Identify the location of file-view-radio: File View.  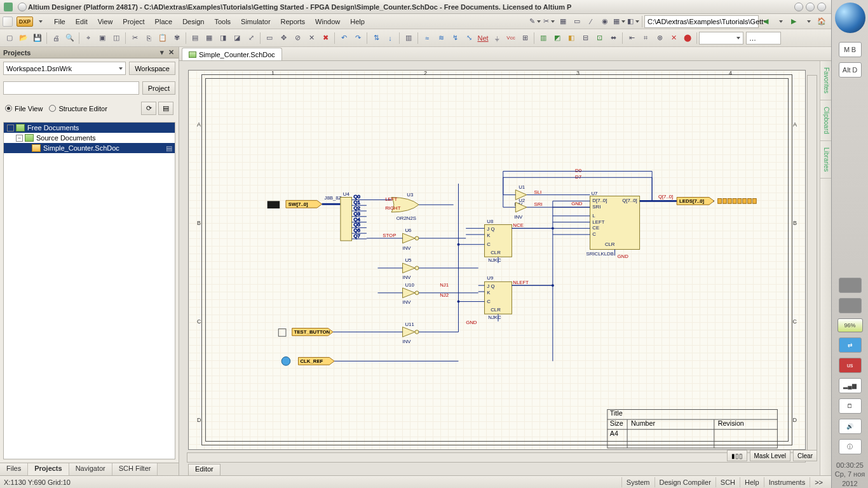
(24, 109).